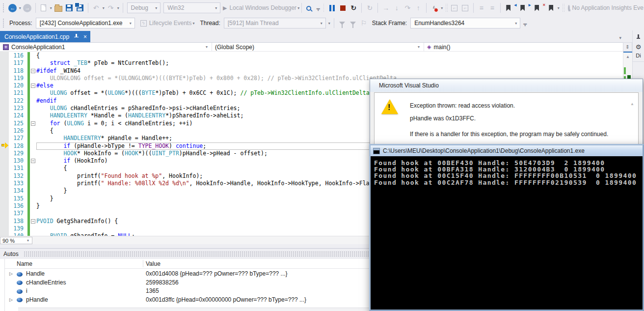 The width and height of the screenshot is (644, 311). Describe the element at coordinates (507, 151) in the screenshot. I see `console-title-bar: C:\Users\MEU\Desktop\ConsoleApplication1…` at that location.